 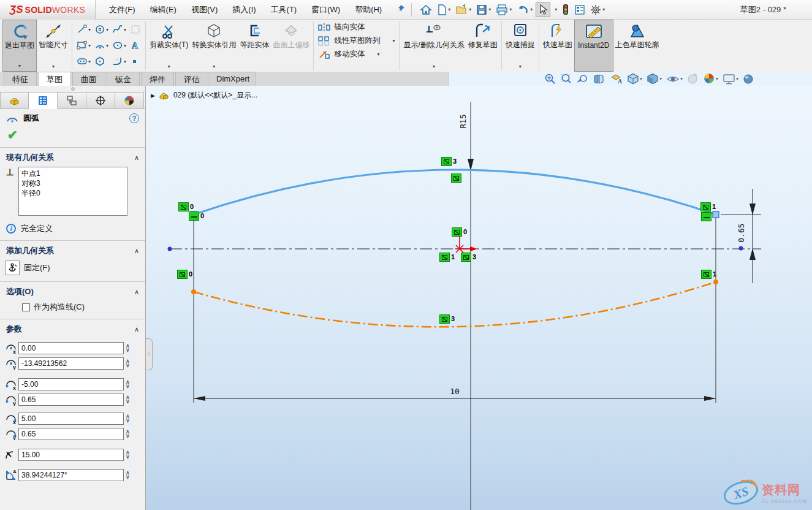 What do you see at coordinates (71, 434) in the screenshot?
I see `end-y-input` at bounding box center [71, 434].